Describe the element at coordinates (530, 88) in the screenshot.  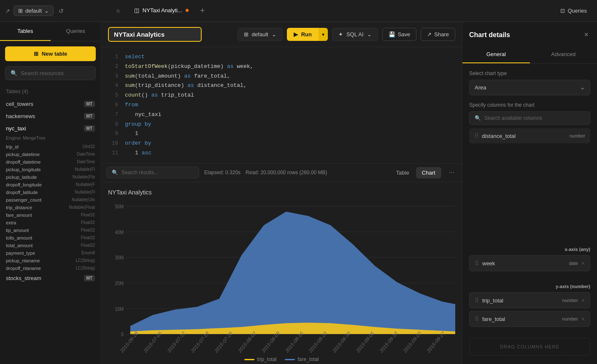
I see `chart-type-select: Area Bar Line` at that location.